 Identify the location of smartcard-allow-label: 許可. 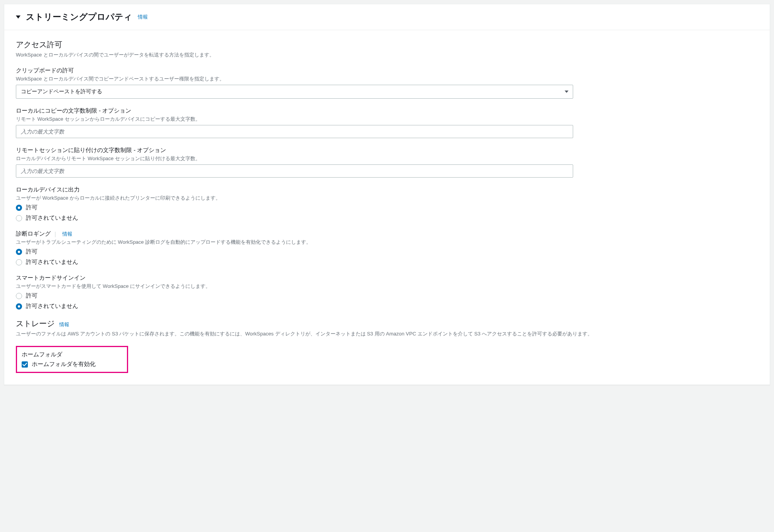
(32, 296).